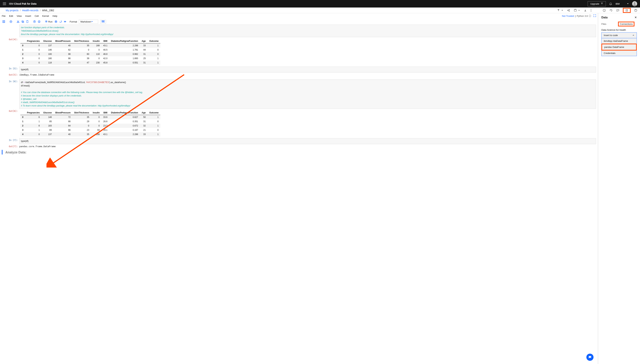 The width and height of the screenshot is (640, 364). What do you see at coordinates (49, 22) in the screenshot?
I see `run-button: Run` at bounding box center [49, 22].